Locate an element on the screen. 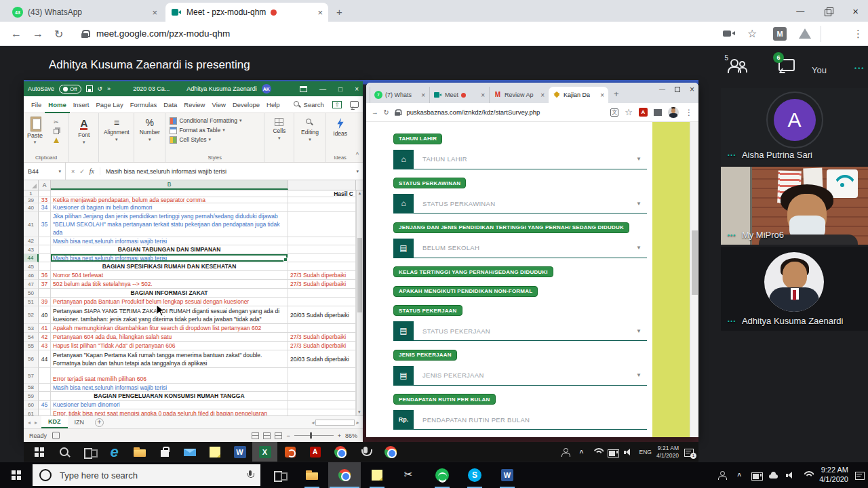 The height and width of the screenshot is (488, 868). table-row: 45 BAGIAN SPESIFIKASI RUMAH DAN KESEHATA… is located at coordinates (193, 267).